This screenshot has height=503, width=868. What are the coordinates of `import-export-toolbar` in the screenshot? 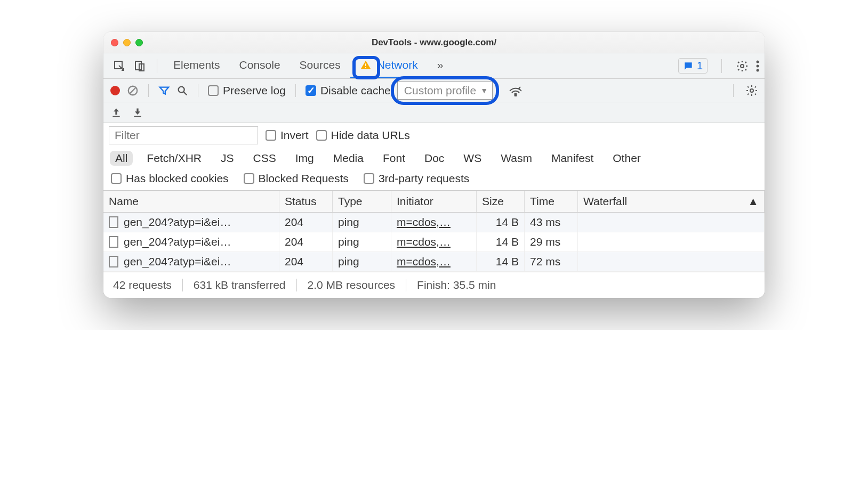 It's located at (434, 112).